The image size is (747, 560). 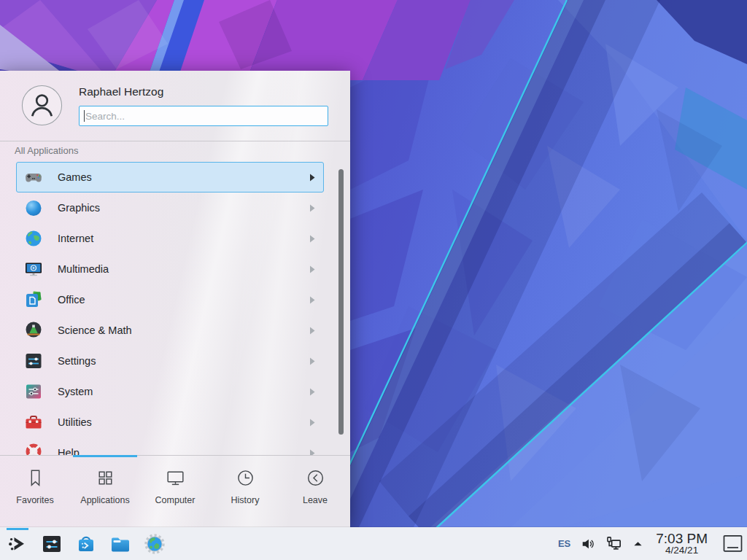 I want to click on network-icon, so click(x=614, y=544).